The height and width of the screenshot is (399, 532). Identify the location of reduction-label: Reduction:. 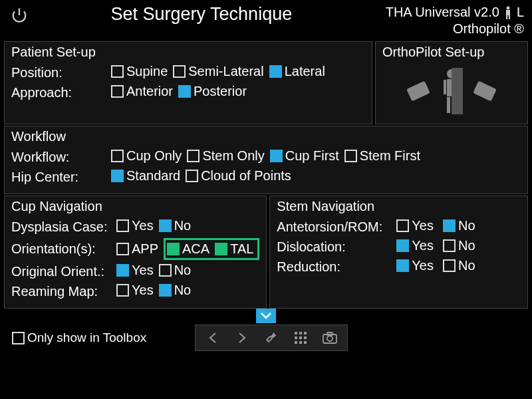
(336, 267).